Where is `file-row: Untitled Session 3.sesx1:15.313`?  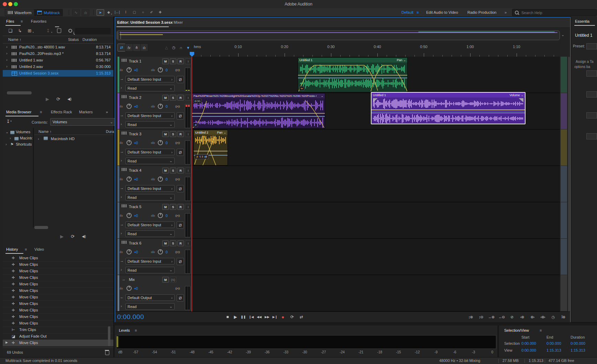 file-row: Untitled Session 3.sesx1:15.313 is located at coordinates (58, 73).